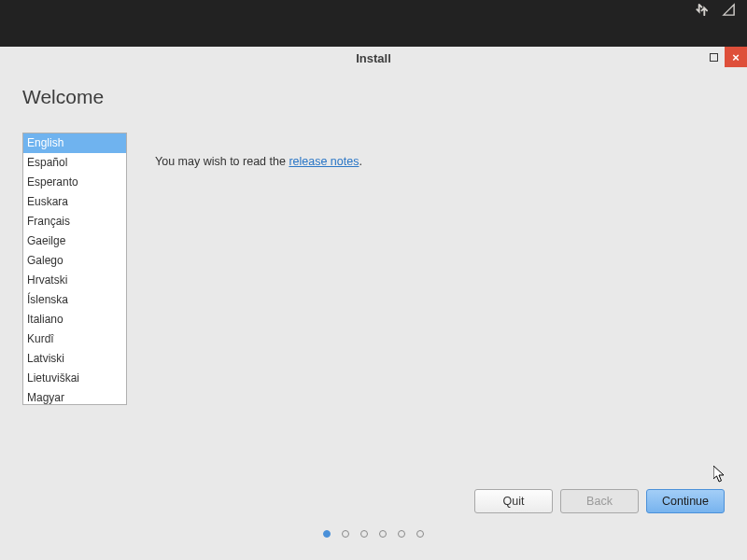 This screenshot has width=747, height=560. Describe the element at coordinates (75, 358) in the screenshot. I see `language-item: Latviski` at that location.